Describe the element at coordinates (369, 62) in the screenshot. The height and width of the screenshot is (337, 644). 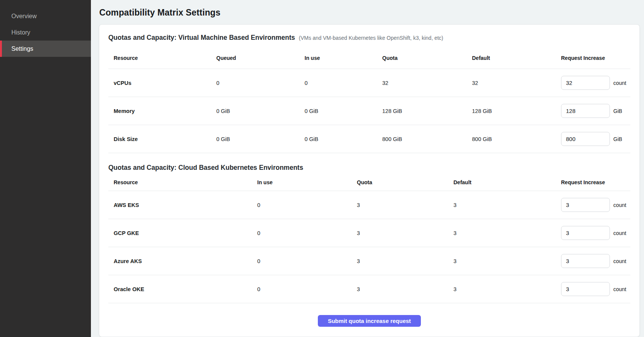
I see `vm-table-header: Resource Queued In use Quota Default Req…` at that location.